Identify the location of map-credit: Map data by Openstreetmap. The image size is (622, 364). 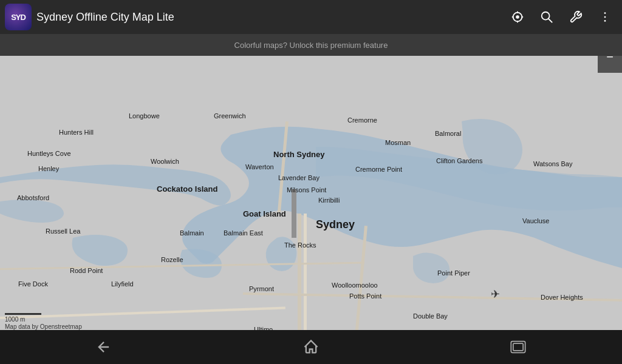
(44, 326).